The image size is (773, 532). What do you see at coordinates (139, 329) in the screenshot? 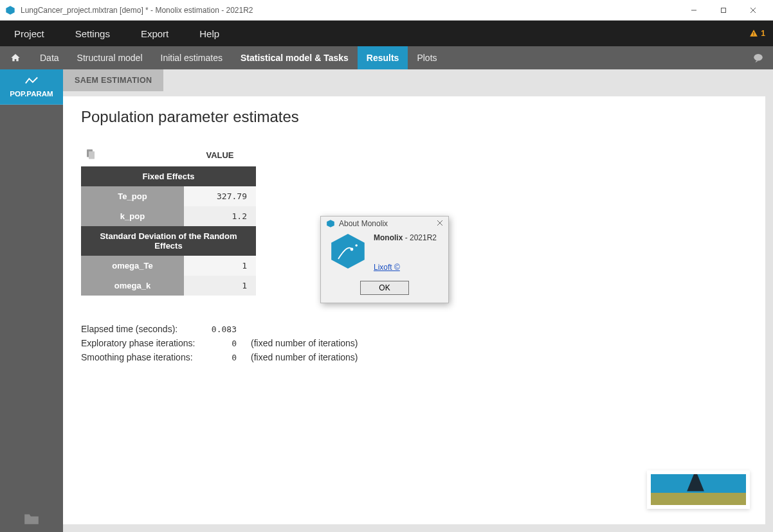
I see `elapsed-label: Elapsed time (seconds):` at bounding box center [139, 329].